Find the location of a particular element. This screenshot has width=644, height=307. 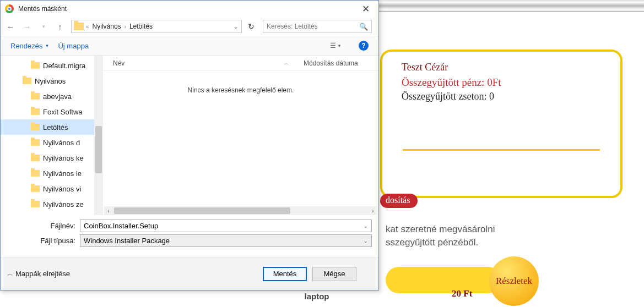

breadcrumb-part: Letöltés is located at coordinates (141, 26).